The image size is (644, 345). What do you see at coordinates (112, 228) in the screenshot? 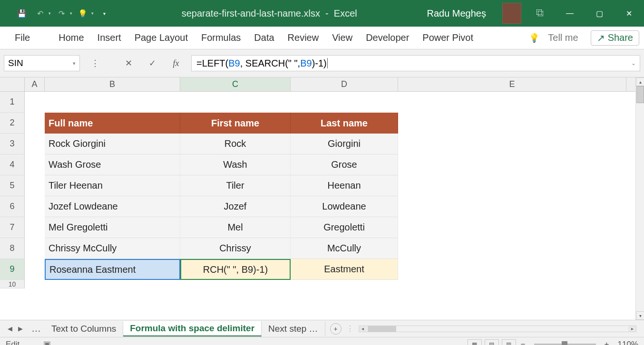
I see `cell-full-name: Mel Gregoletti` at bounding box center [112, 228].